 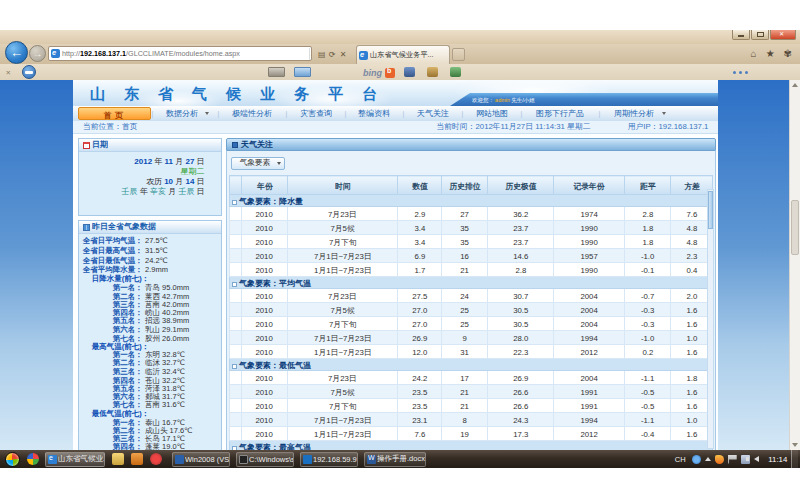 I want to click on flag-icon, so click(x=732, y=460).